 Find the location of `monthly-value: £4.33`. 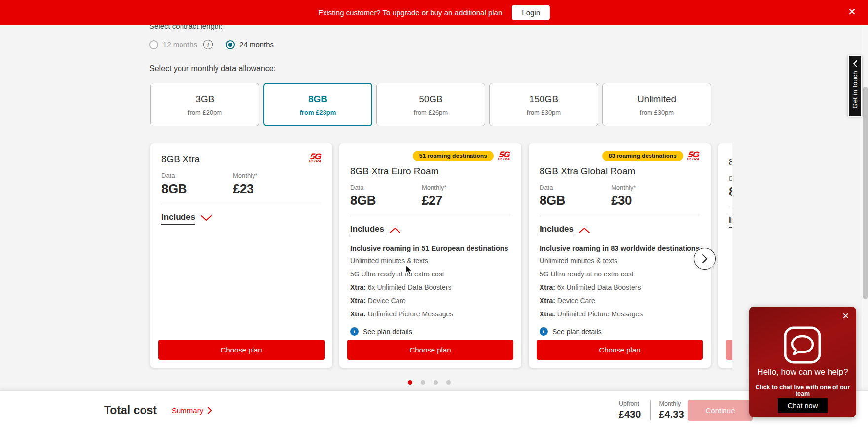

monthly-value: £4.33 is located at coordinates (672, 415).